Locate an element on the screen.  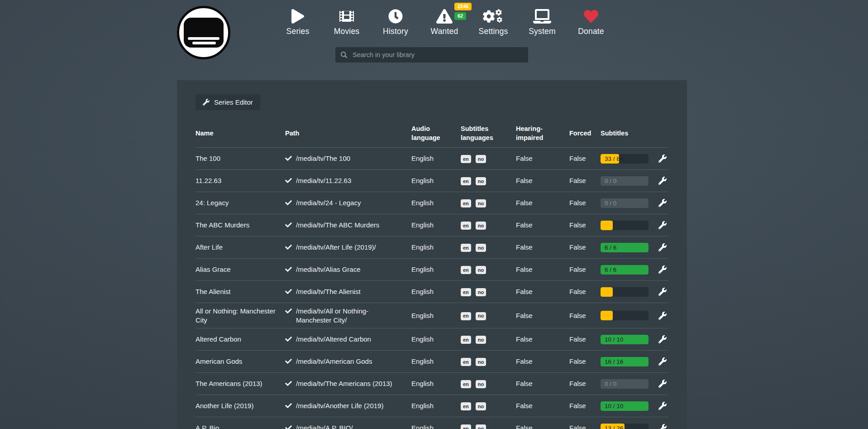
nav-label: Settings is located at coordinates (493, 32).